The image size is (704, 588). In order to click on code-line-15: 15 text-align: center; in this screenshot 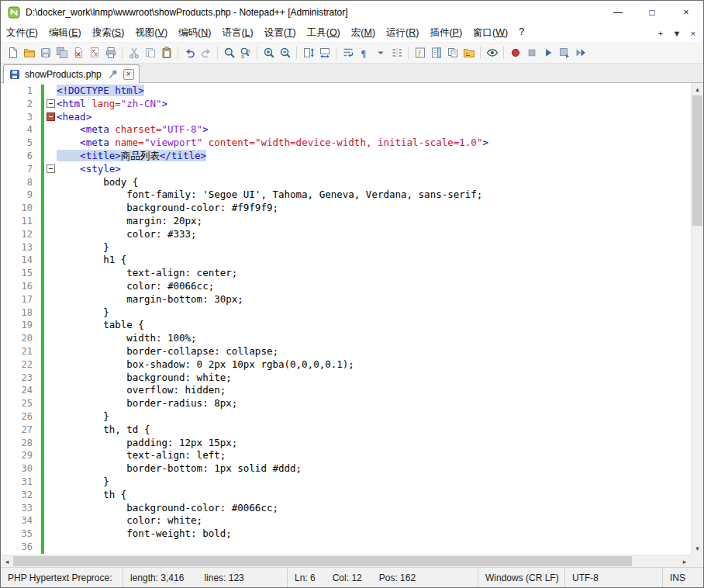, I will do `click(346, 273)`.